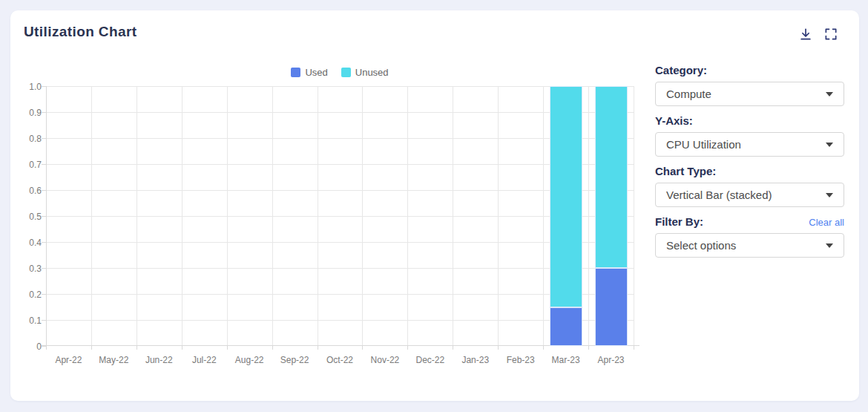  Describe the element at coordinates (316, 73) in the screenshot. I see `legend-label: Used` at that location.